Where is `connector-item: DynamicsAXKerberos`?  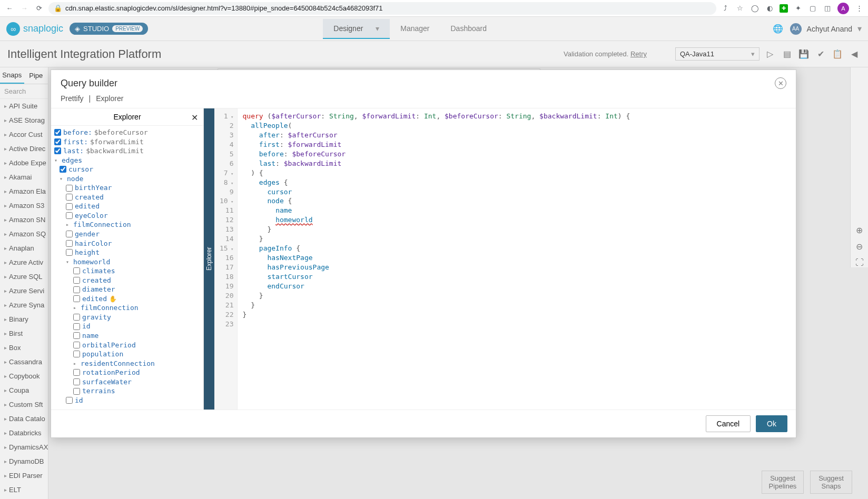 connector-item: DynamicsAXKerberos is located at coordinates (24, 447).